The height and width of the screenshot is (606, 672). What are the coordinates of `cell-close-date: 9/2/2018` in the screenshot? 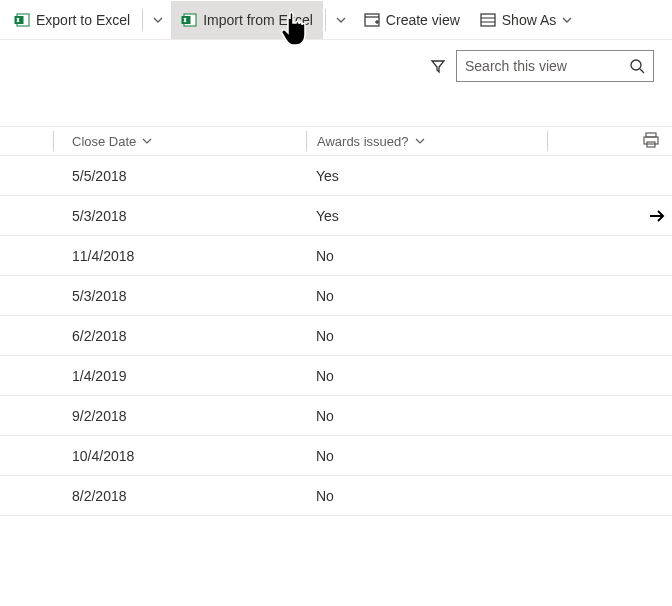 It's located at (100, 416).